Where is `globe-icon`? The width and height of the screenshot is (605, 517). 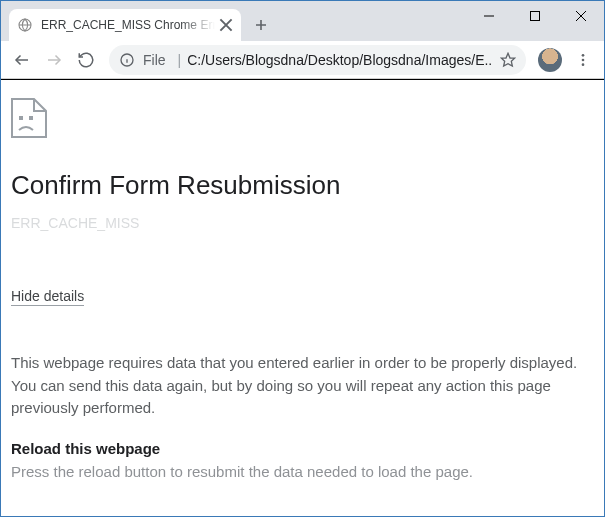
globe-icon is located at coordinates (25, 25).